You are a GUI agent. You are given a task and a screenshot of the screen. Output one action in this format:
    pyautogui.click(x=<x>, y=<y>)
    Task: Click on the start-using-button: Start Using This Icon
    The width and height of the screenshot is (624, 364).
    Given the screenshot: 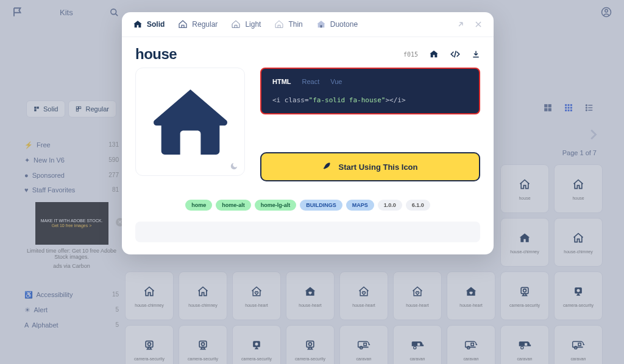 What is the action you would take?
    pyautogui.click(x=370, y=167)
    